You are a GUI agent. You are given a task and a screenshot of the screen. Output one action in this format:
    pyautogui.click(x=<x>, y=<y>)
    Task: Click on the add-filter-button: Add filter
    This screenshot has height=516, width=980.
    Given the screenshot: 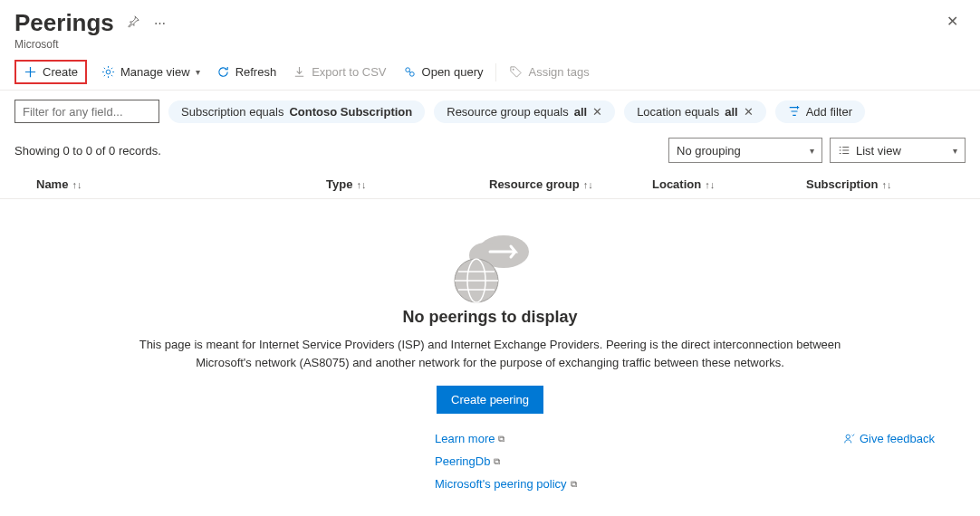 What is the action you would take?
    pyautogui.click(x=821, y=112)
    